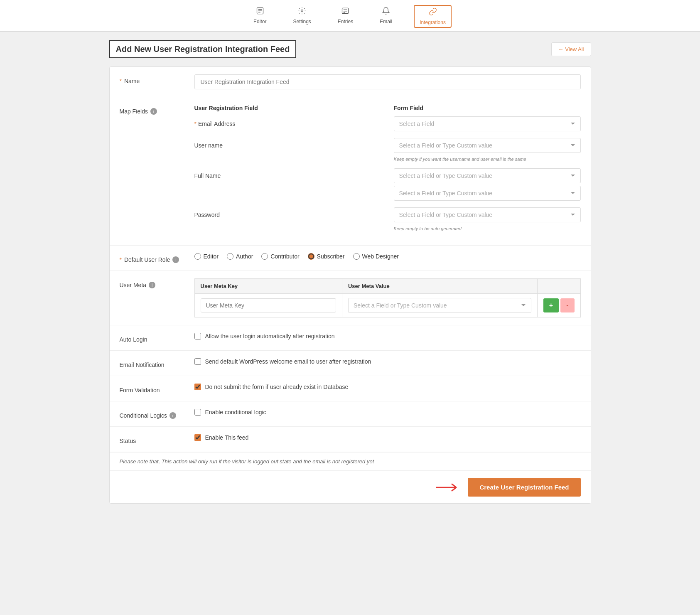  Describe the element at coordinates (487, 159) in the screenshot. I see `username-hint: Keep empty if you want the username and …` at that location.